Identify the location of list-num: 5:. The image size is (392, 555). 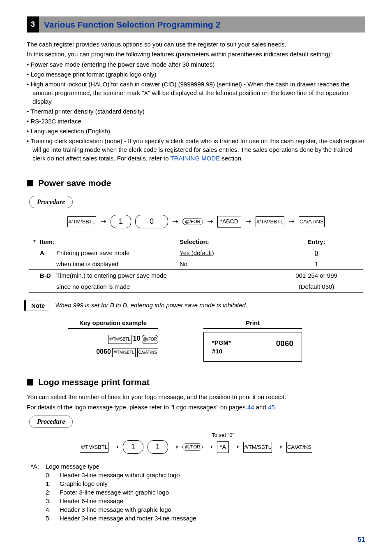
(53, 518).